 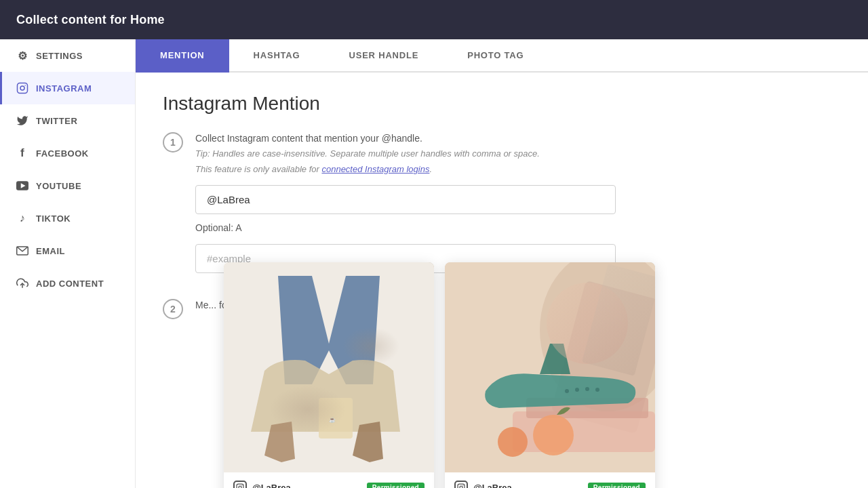 What do you see at coordinates (502, 56) in the screenshot?
I see `tab-bar: MENTION HASHTAG USER HANDLE PHOTO TAG` at bounding box center [502, 56].